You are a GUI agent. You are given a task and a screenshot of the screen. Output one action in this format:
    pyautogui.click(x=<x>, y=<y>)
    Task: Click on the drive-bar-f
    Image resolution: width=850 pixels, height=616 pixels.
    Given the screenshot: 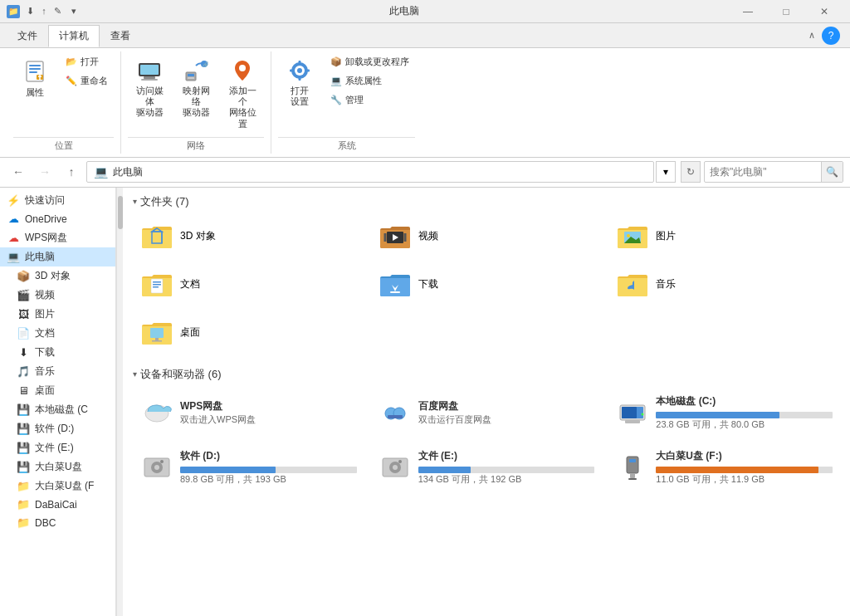 What is the action you would take?
    pyautogui.click(x=737, y=470)
    